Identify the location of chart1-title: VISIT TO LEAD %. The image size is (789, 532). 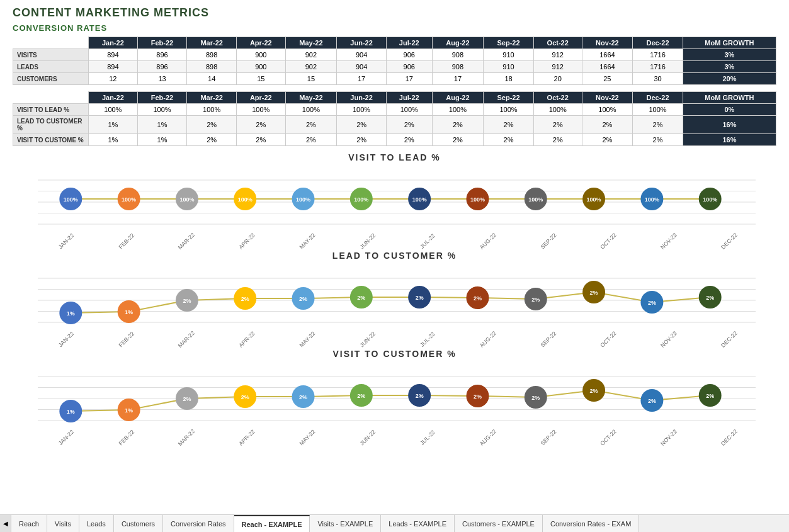
(394, 157).